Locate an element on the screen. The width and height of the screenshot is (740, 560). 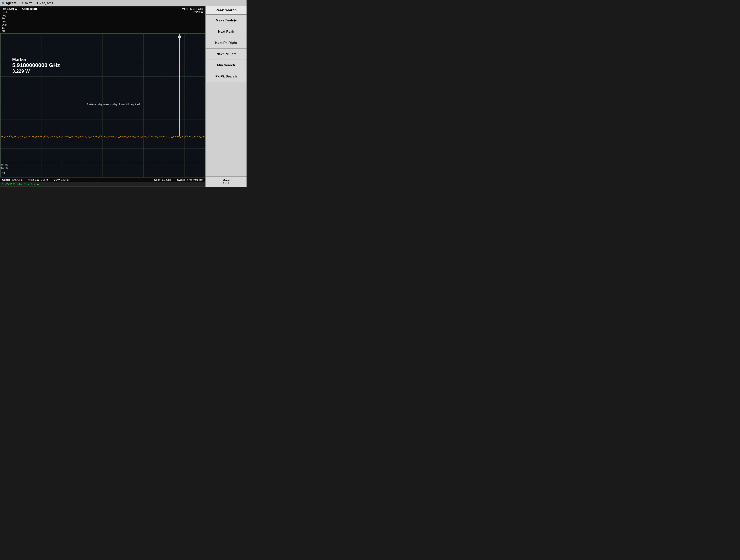
header-date: Nov 16, 2021 is located at coordinates (44, 3).